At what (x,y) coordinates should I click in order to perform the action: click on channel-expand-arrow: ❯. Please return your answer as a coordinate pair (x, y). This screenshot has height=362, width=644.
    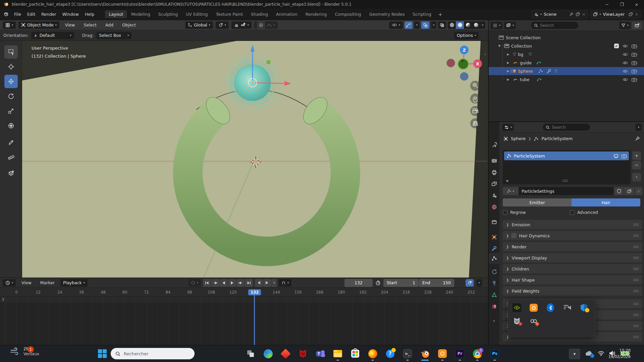
    Looking at the image, I should click on (3, 299).